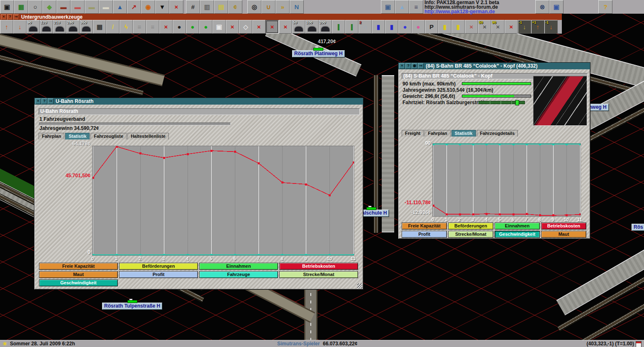 This screenshot has width=644, height=347. What do you see at coordinates (232, 27) in the screenshot?
I see `signal-crossed-icon: ×` at bounding box center [232, 27].